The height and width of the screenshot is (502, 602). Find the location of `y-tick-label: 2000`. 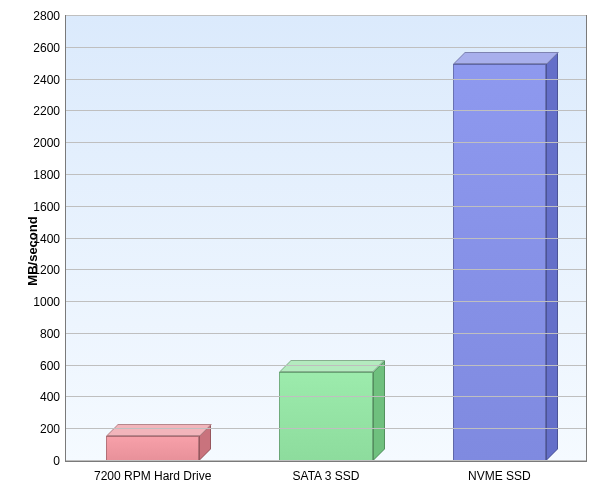

y-tick-label: 2000 is located at coordinates (46, 143).